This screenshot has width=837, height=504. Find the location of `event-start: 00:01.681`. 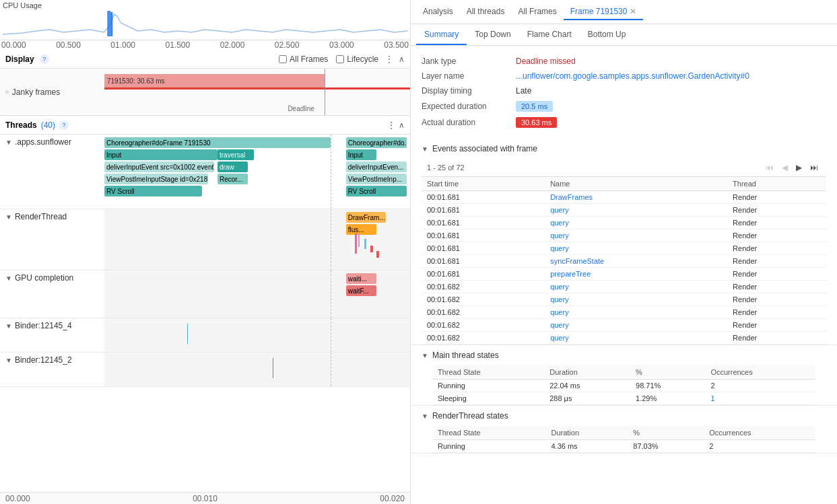

event-start: 00:01.681 is located at coordinates (483, 261).